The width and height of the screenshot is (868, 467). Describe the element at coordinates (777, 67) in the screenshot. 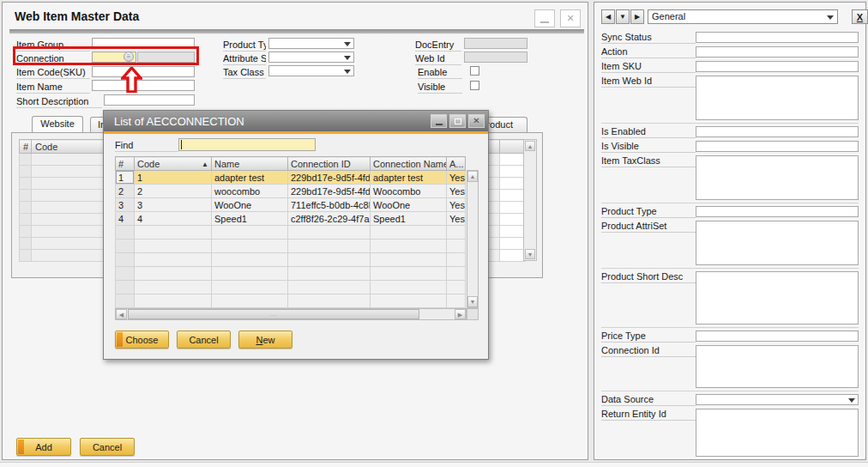

I see `item-sku-input` at that location.